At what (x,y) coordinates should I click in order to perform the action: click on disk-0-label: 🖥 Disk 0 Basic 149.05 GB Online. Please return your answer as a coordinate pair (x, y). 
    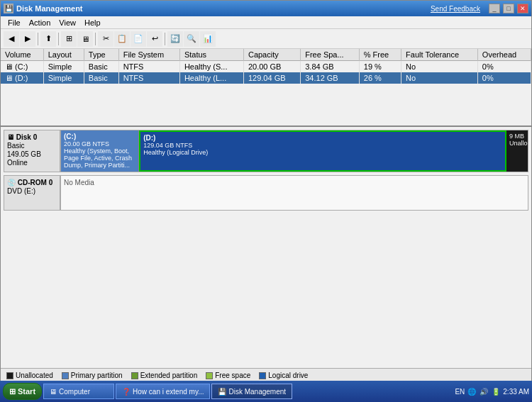
    Looking at the image, I should click on (32, 151).